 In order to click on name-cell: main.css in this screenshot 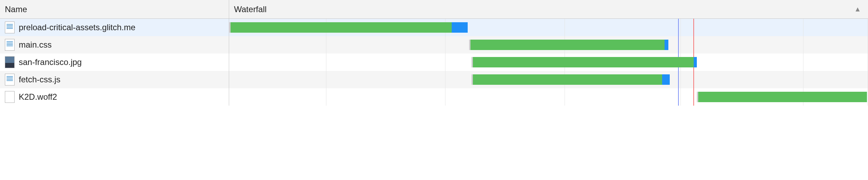, I will do `click(115, 45)`.